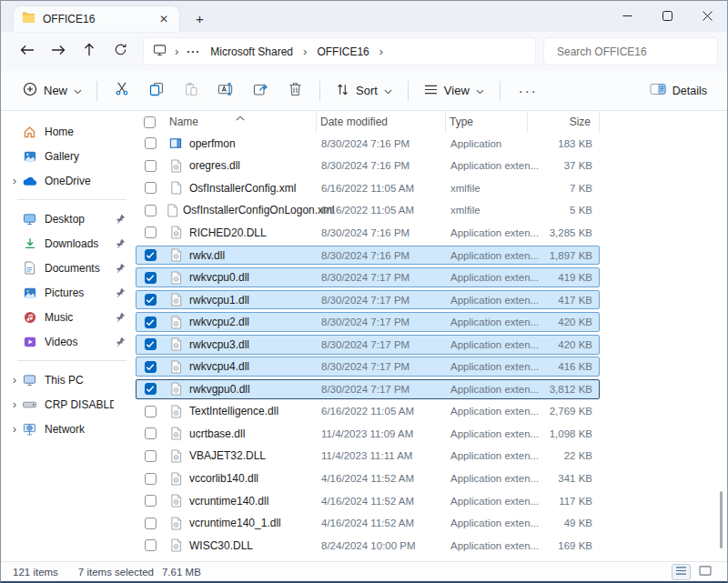 The width and height of the screenshot is (728, 583). Describe the element at coordinates (368, 212) in the screenshot. I see `table-row: OsfInstallerConfigOnLogon.xml6/16/2022 1…` at that location.